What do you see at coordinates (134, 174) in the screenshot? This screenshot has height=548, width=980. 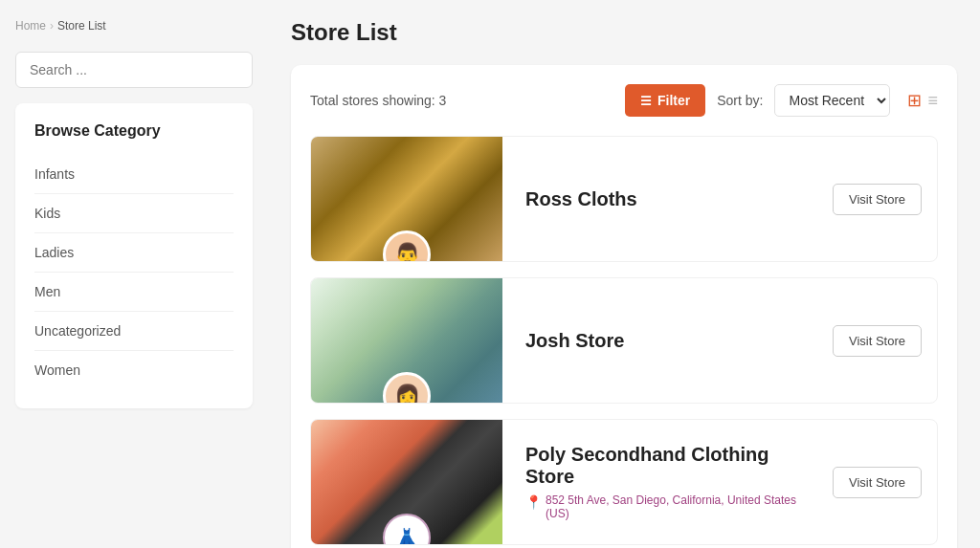 I see `sidebar-item-infants: Infants` at bounding box center [134, 174].